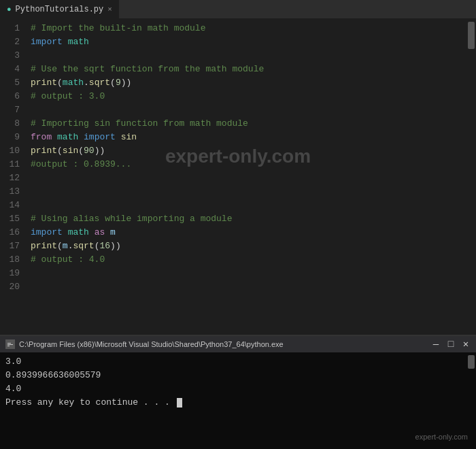  I want to click on terminal-line: 3.0, so click(233, 362).